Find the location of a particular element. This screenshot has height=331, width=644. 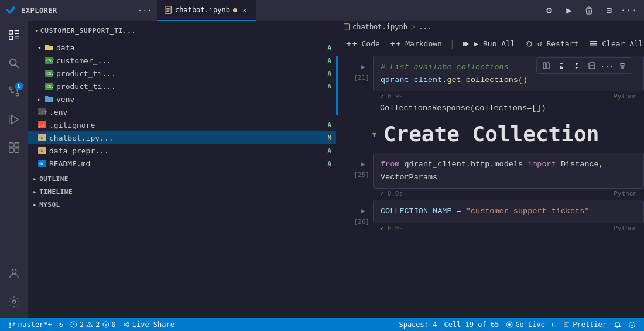

activity-run is located at coordinates (14, 120).